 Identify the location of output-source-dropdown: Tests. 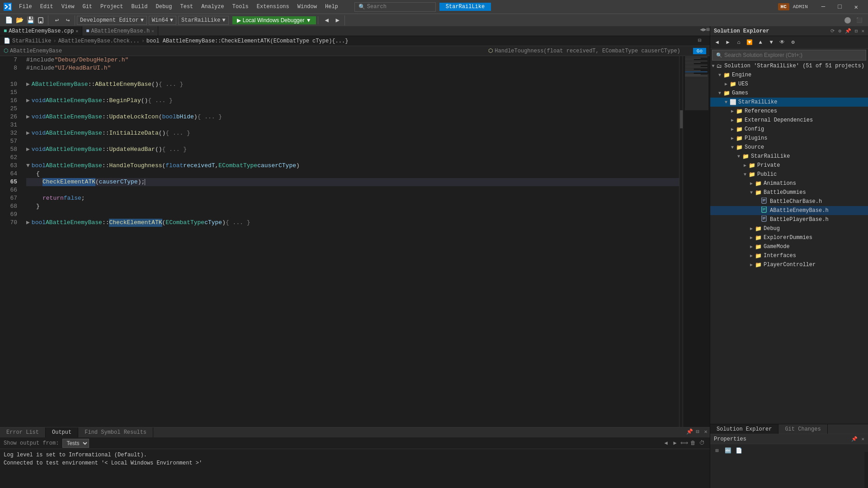
(76, 443).